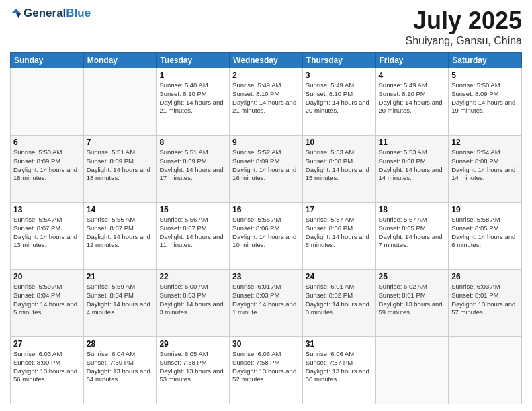 Image resolution: width=532 pixels, height=411 pixels. Describe the element at coordinates (47, 367) in the screenshot. I see `day-info: Sunrise: 6:03 AM Sunset: 8:00 PM Dayligh…` at that location.